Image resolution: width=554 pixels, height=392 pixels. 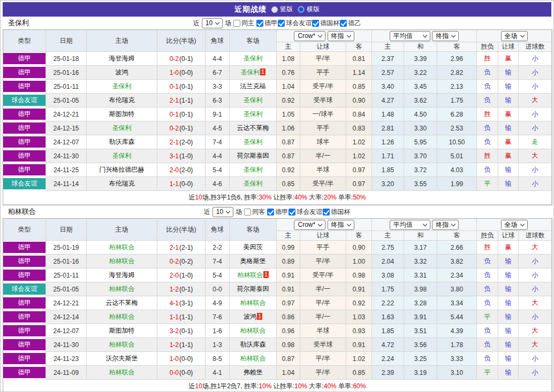 What do you see at coordinates (277, 128) in the screenshot?
I see `match-row: 德甲 24-12-15 圣保利 0-2(0-1) 4-5 云达不莱梅 1.06 …` at bounding box center [277, 128].